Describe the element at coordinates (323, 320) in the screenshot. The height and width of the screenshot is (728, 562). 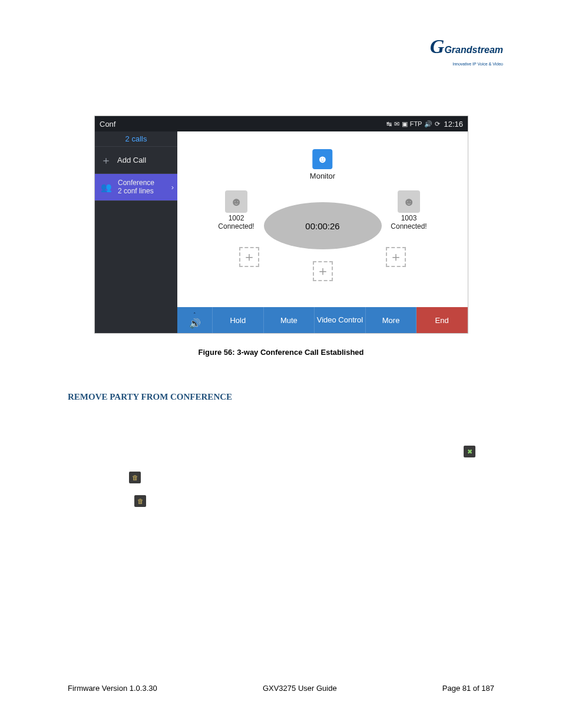
I see `call-toolbar: ˄ 🔊 Hold Mute Video Control More End` at that location.